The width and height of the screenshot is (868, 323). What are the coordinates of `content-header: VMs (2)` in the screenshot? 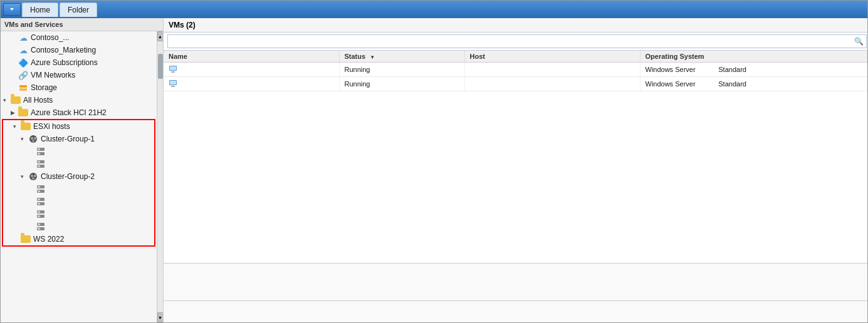 It's located at (515, 25).